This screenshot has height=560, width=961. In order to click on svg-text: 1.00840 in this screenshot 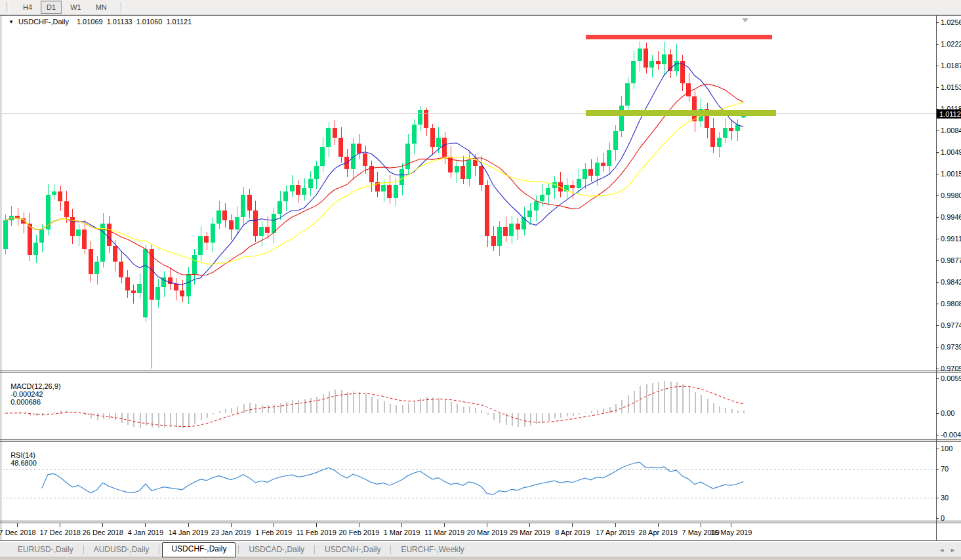, I will do `click(951, 130)`.